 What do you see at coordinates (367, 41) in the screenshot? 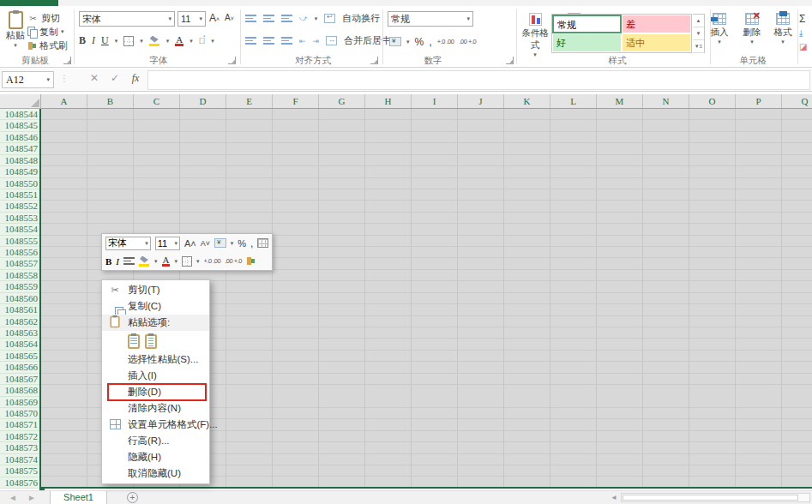
I see `merge-center-button: 合并后居中` at bounding box center [367, 41].